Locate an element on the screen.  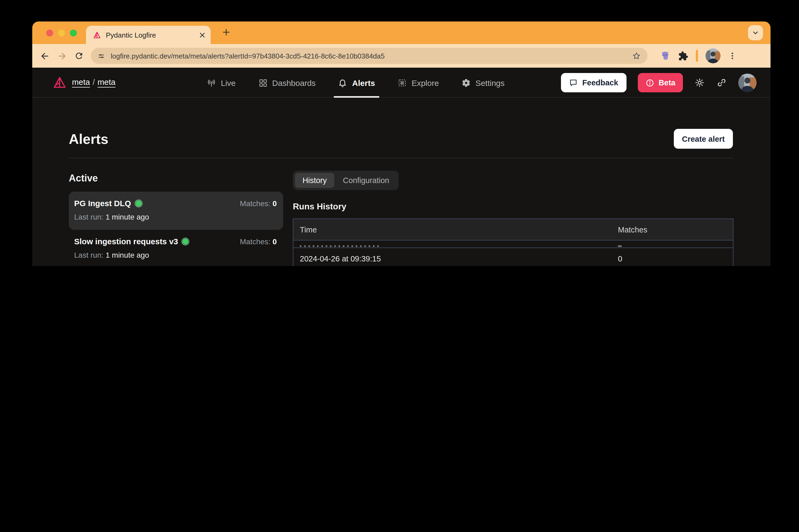
url-bar: logfire.pydantic.dev/meta/meta/alerts?al… is located at coordinates (369, 56).